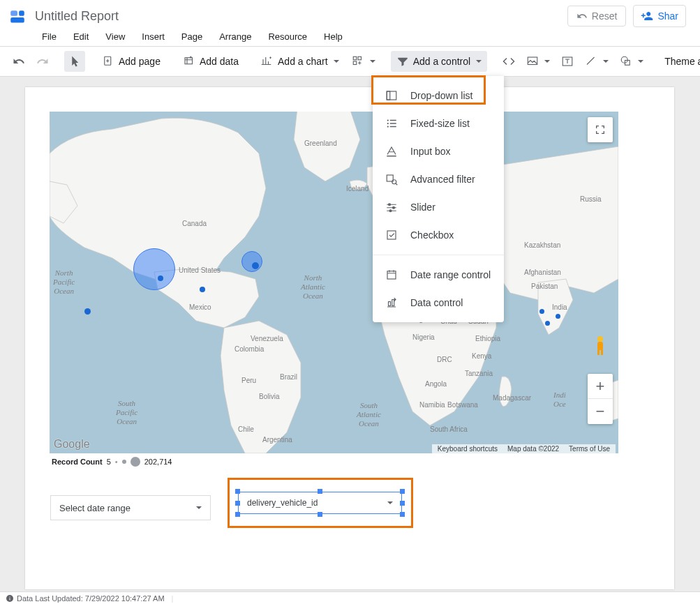 This screenshot has height=604, width=700. I want to click on date-range-control: Select date range, so click(131, 508).